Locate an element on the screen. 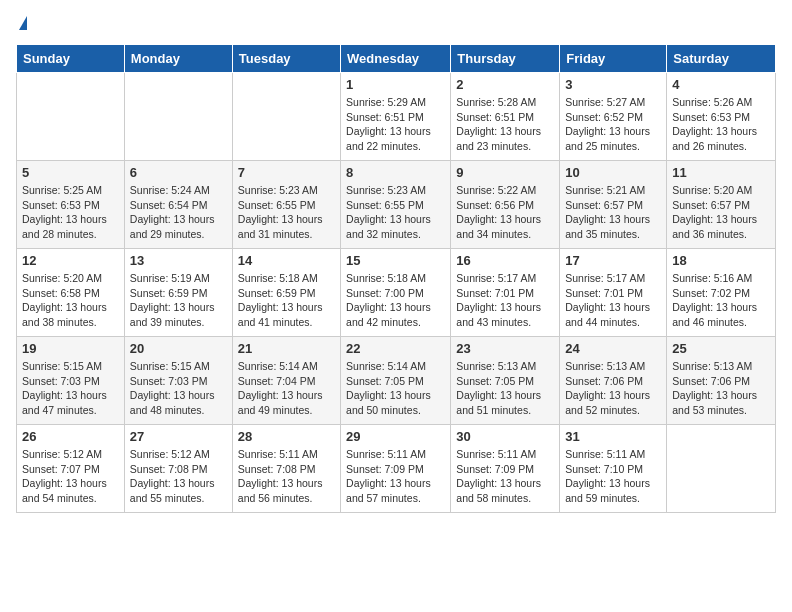 The height and width of the screenshot is (612, 792). day-number: 12 is located at coordinates (70, 260).